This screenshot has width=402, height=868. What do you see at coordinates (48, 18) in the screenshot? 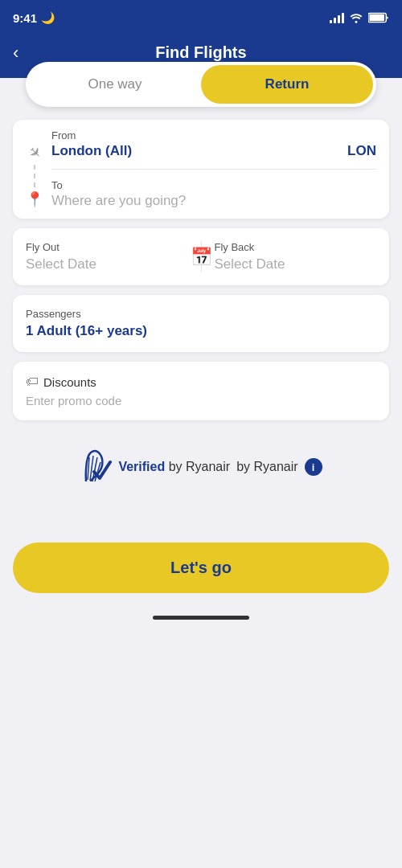
I see `moon-icon: 🌙` at bounding box center [48, 18].